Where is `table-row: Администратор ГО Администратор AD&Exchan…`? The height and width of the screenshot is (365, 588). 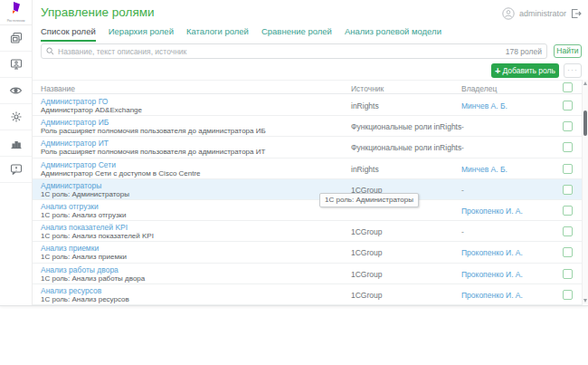
table-row: Администратор ГО Администратор AD&Exchan… is located at coordinates (308, 105).